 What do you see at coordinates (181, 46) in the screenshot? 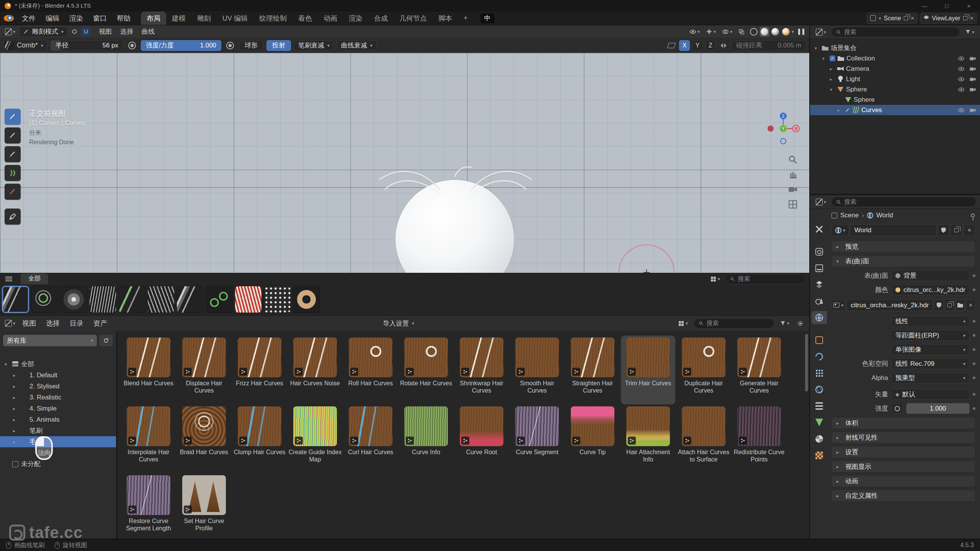
I see `strength-slider: 强度/力度 1.000` at bounding box center [181, 46].